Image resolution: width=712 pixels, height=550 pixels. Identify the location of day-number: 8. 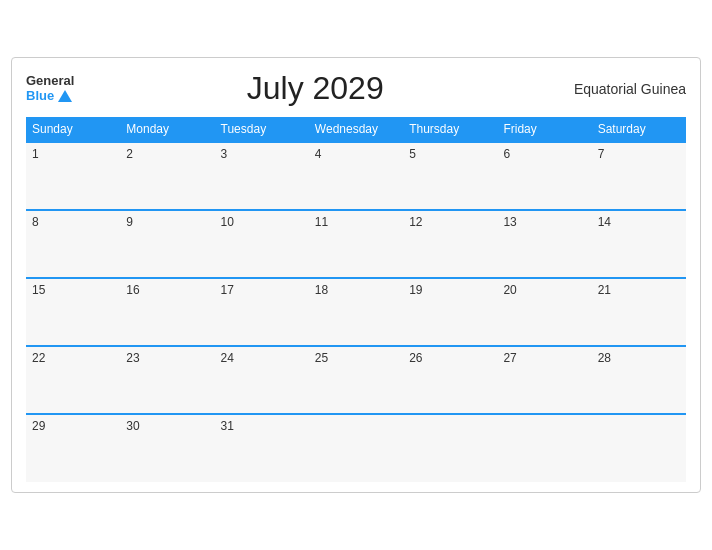
(36, 222).